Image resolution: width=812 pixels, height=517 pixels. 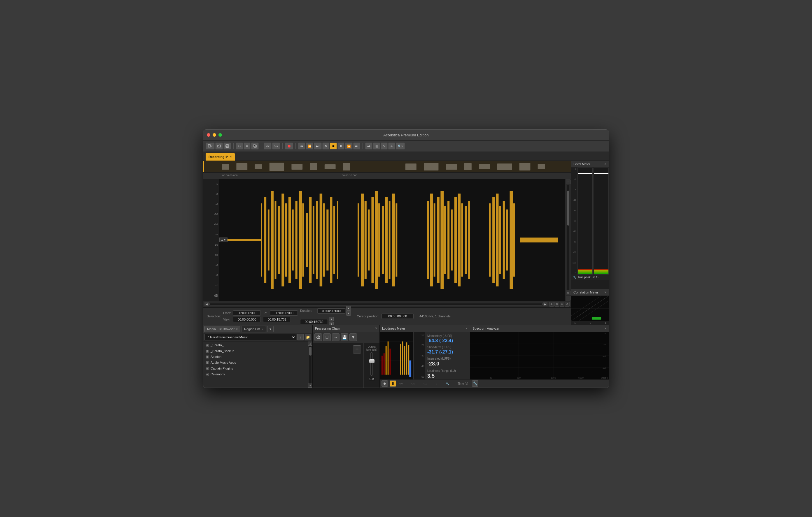 What do you see at coordinates (210, 146) in the screenshot?
I see `new-button: ▾` at bounding box center [210, 146].